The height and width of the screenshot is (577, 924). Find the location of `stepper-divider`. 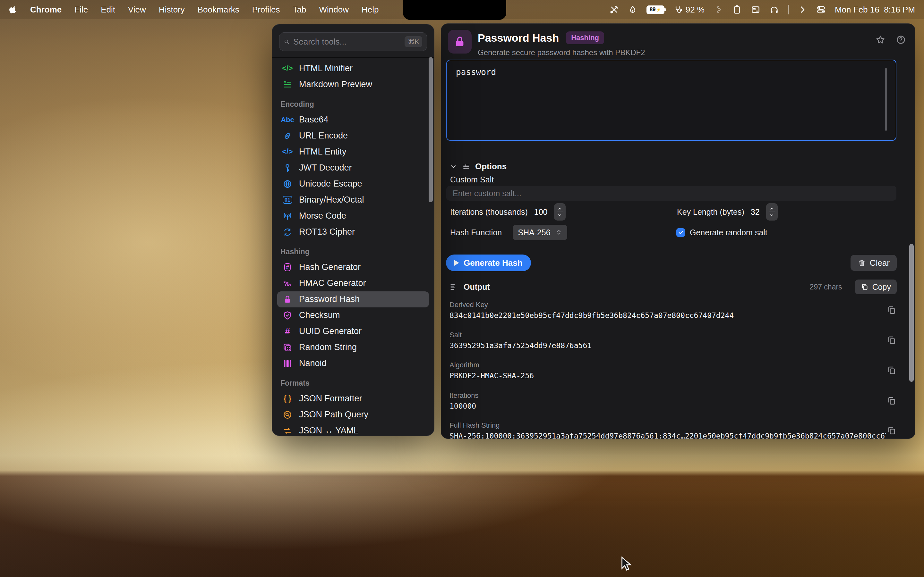

stepper-divider is located at coordinates (560, 212).